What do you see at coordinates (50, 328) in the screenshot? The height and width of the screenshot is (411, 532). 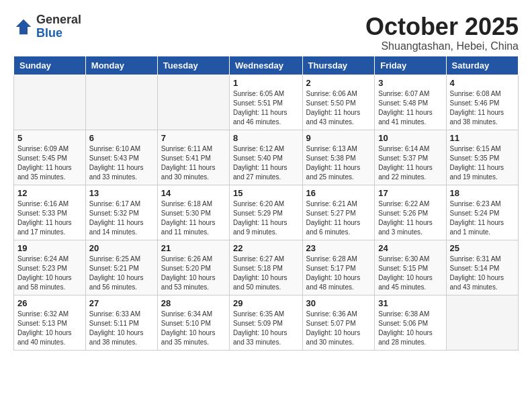 I see `day-info: Sunrise: 6:32 AM Sunset: 5:13 PM Dayligh…` at bounding box center [50, 328].